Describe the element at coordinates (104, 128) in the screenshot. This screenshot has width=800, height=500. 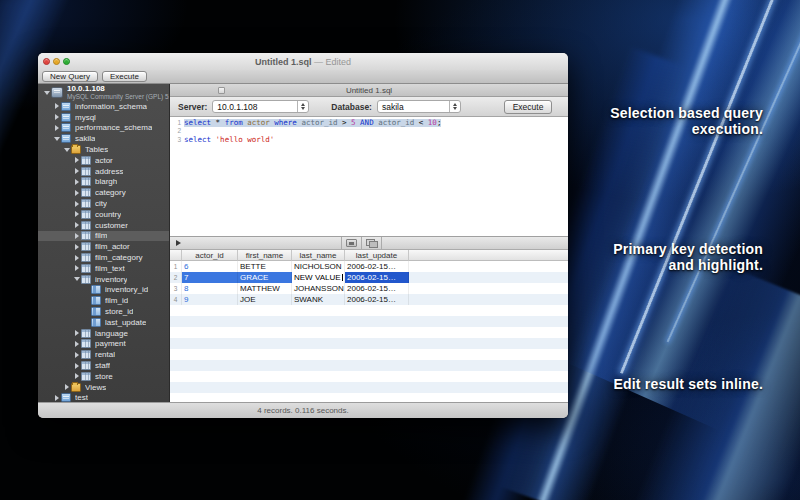
I see `sidebar-item-performance-schema: performance_schema` at that location.